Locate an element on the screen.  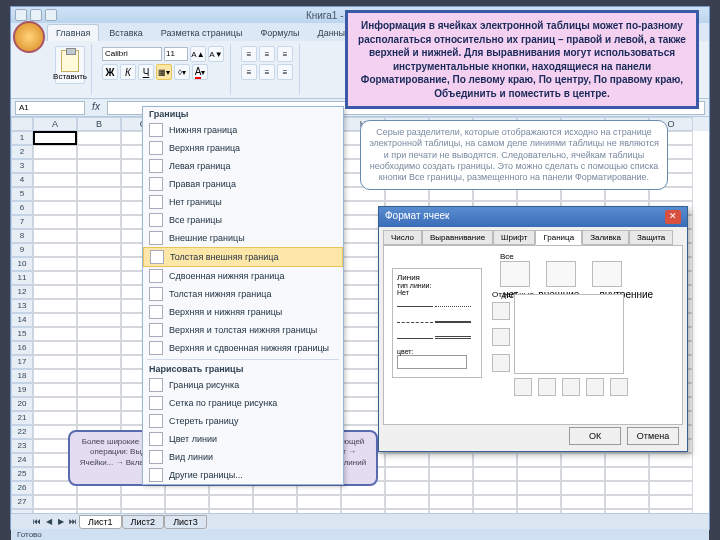
border-menu-item: Толстая внешняя граница is located at coordinates (243, 257).